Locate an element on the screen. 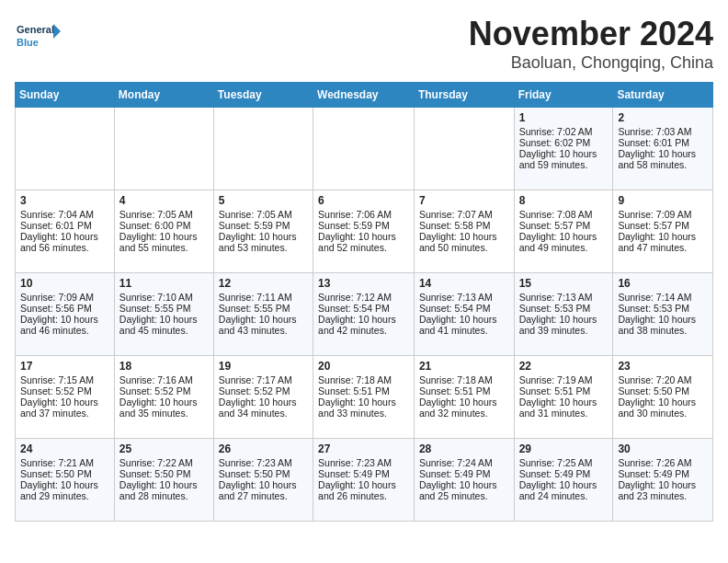  calendar-cell: 10Sunrise: 7:09 AMSunset: 5:56 PMDayligh… is located at coordinates (65, 315).